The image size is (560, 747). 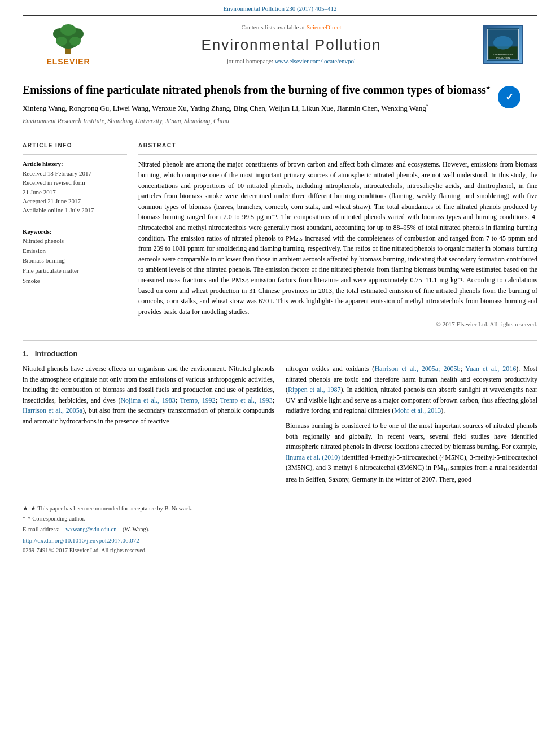 What do you see at coordinates (291, 44) in the screenshot?
I see `journal-header-center: Contents lists available at ScienceDirec…` at bounding box center [291, 44].